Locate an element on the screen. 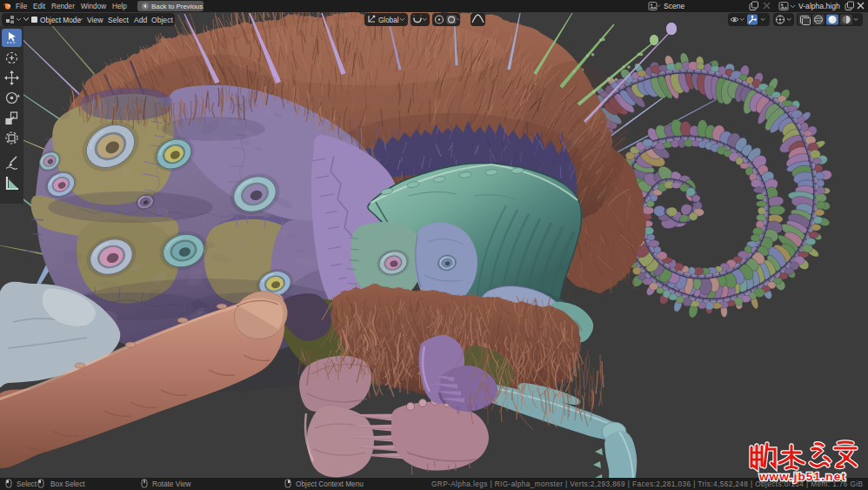 This screenshot has width=868, height=490. svg-text: Rotate View is located at coordinates (172, 484).